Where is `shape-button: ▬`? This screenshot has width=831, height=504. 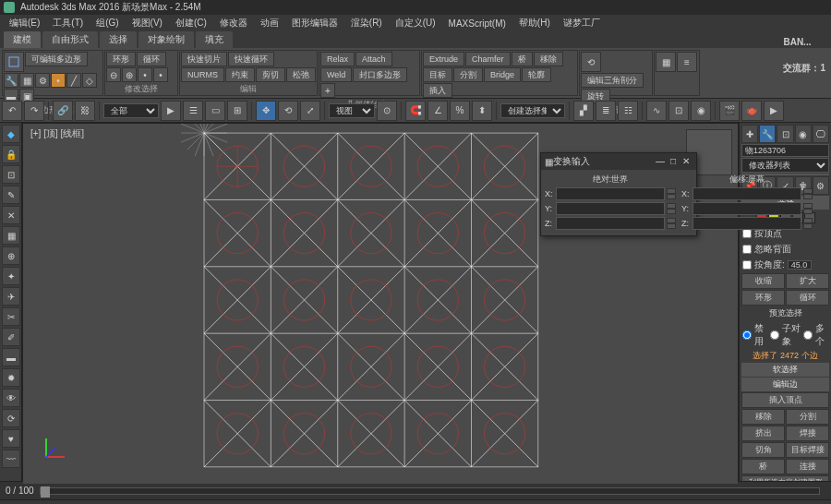
shape-button: ▬ is located at coordinates (11, 357).